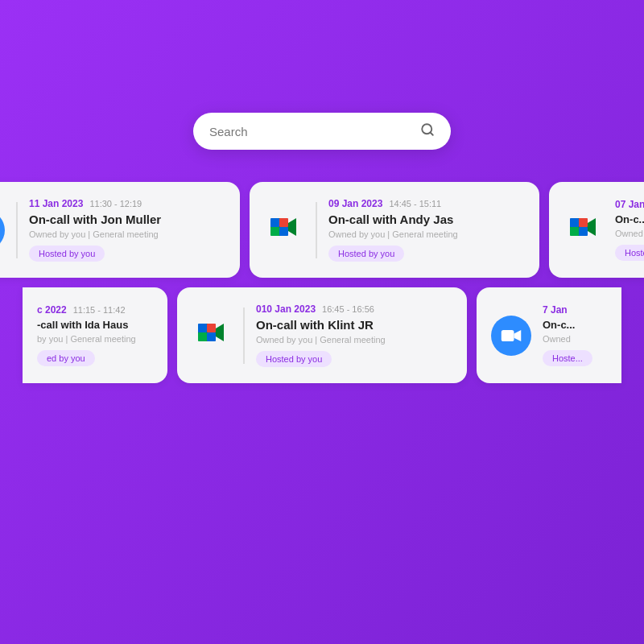 This screenshot has width=644, height=644. I want to click on card-date: 010 Jan 2023, so click(286, 309).